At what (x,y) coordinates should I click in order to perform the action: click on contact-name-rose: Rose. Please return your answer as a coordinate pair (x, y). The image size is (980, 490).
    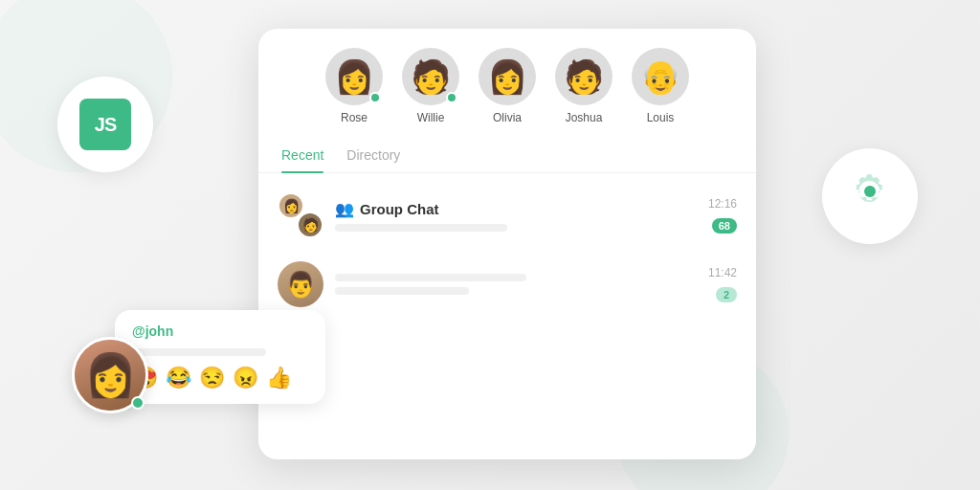
    Looking at the image, I should click on (354, 118).